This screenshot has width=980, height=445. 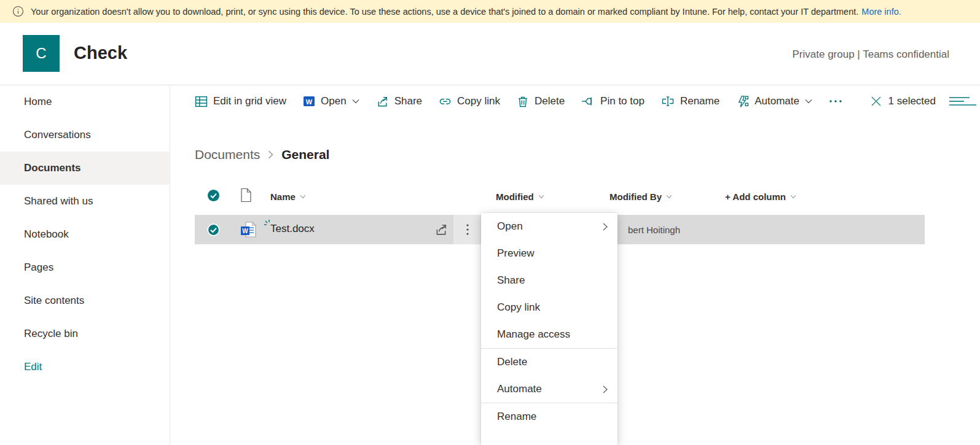 What do you see at coordinates (18, 11) in the screenshot?
I see `info-icon` at bounding box center [18, 11].